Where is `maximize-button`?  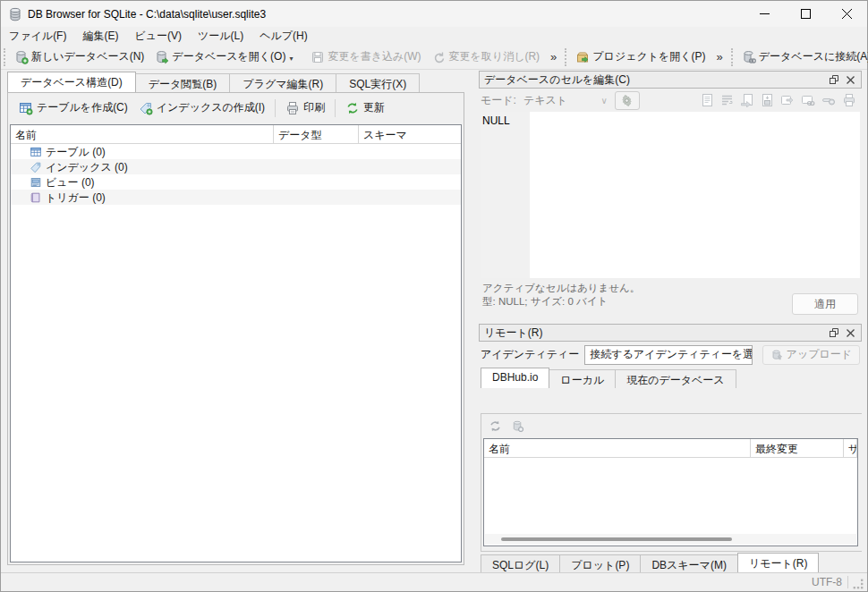 maximize-button is located at coordinates (805, 14).